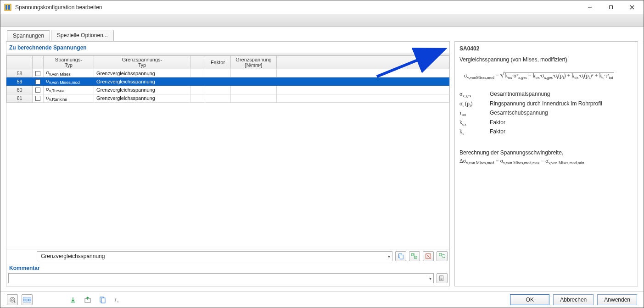 The height and width of the screenshot is (308, 644). I want to click on col-limit-stress: Grenzspannung[N/mm²], so click(254, 62).